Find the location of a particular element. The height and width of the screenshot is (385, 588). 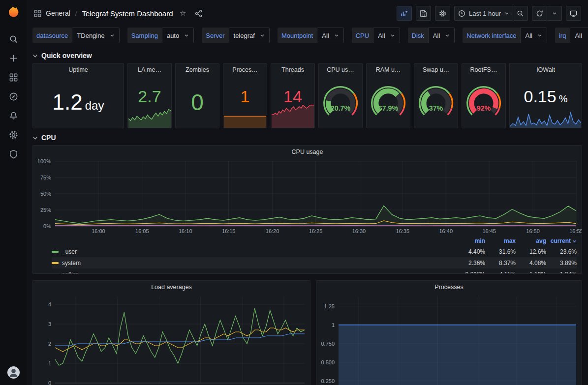

save-dashboard-button is located at coordinates (423, 13).